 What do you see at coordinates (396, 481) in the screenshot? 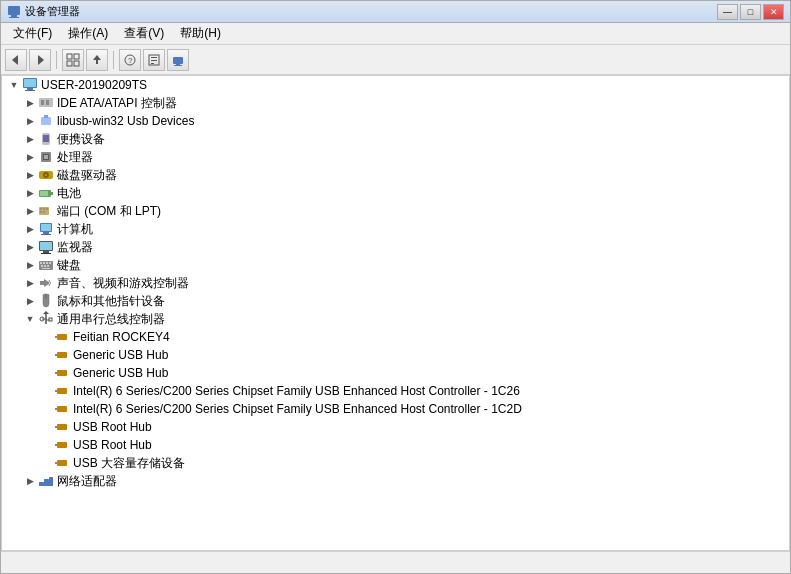
I see `tree-node-network: ▶ 网络适配器` at bounding box center [396, 481].